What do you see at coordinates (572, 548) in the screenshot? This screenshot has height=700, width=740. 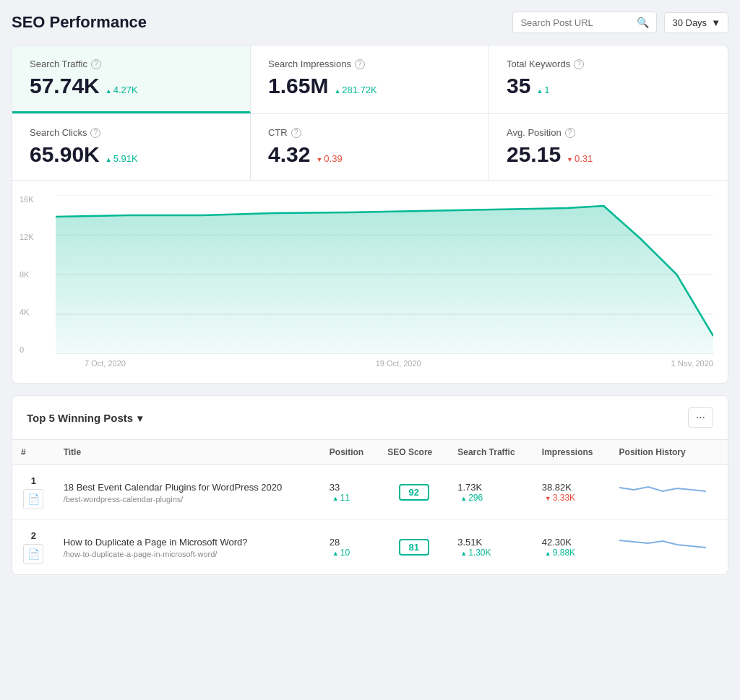 I see `impressions-cell: 42.30K 9.88K` at bounding box center [572, 548].